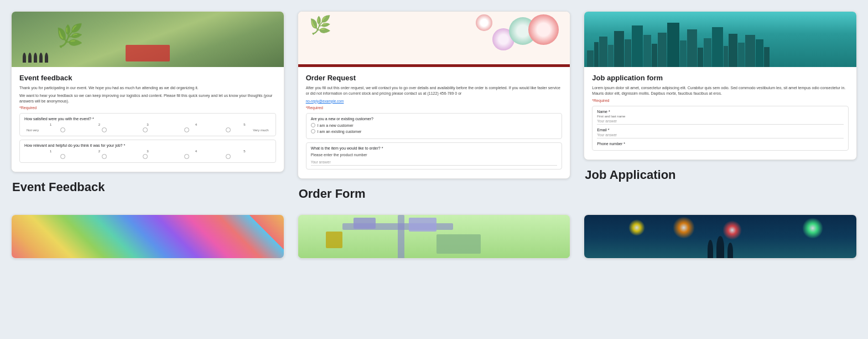  I want to click on job-name-label: Name *, so click(720, 112).